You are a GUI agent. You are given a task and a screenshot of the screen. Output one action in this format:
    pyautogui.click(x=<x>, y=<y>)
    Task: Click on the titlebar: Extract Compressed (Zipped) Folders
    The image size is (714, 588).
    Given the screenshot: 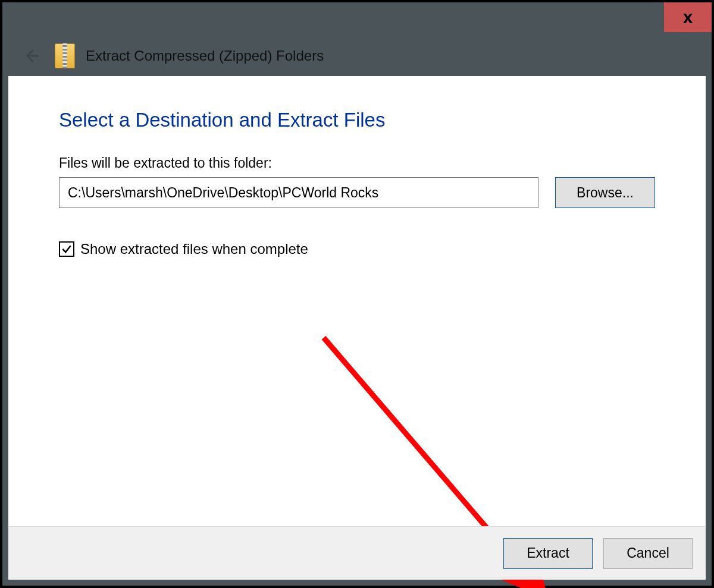 What is the action you would take?
    pyautogui.click(x=357, y=56)
    